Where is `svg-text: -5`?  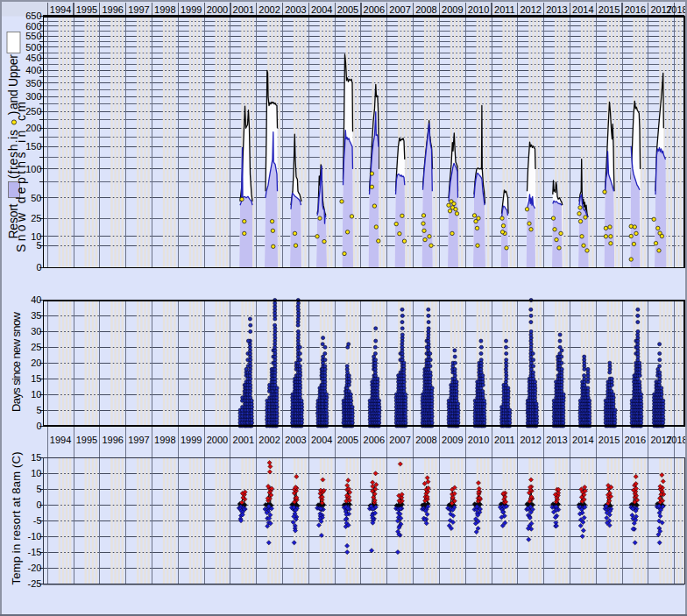
svg-text: -5 is located at coordinates (38, 520).